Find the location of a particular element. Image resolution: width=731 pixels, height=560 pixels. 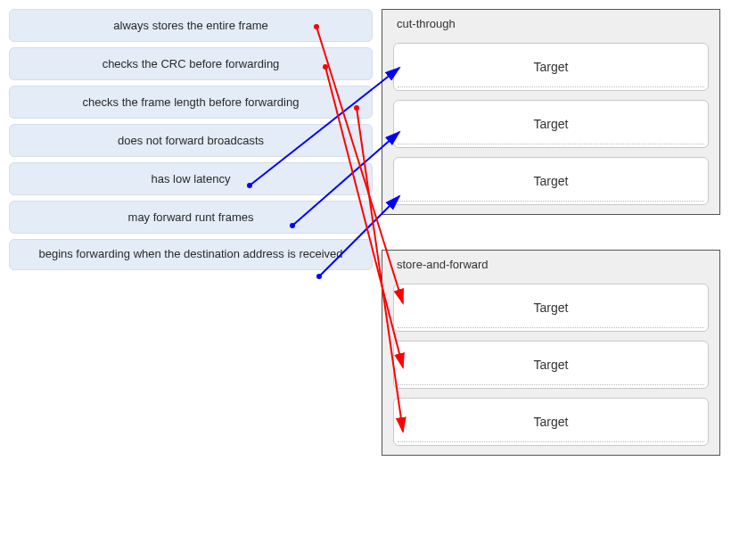

source-item-6: may forward runt frames is located at coordinates (191, 218).